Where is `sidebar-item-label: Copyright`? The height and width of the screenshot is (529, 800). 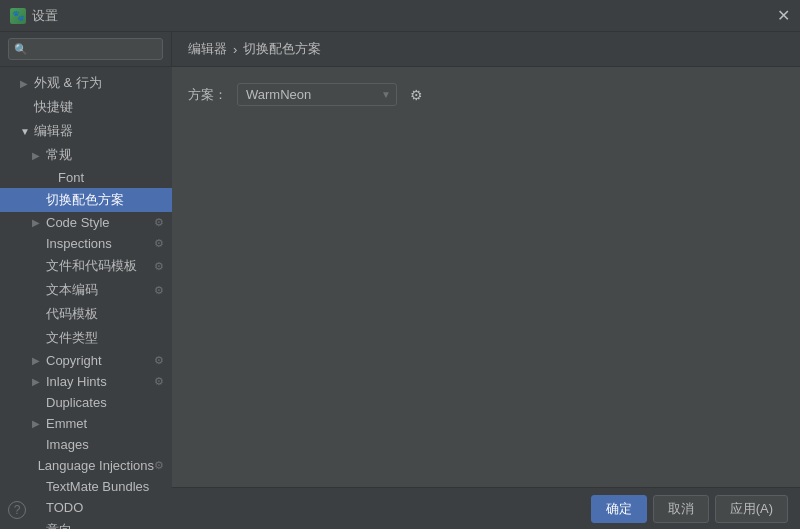
sidebar-item-label: Copyright is located at coordinates (74, 360).